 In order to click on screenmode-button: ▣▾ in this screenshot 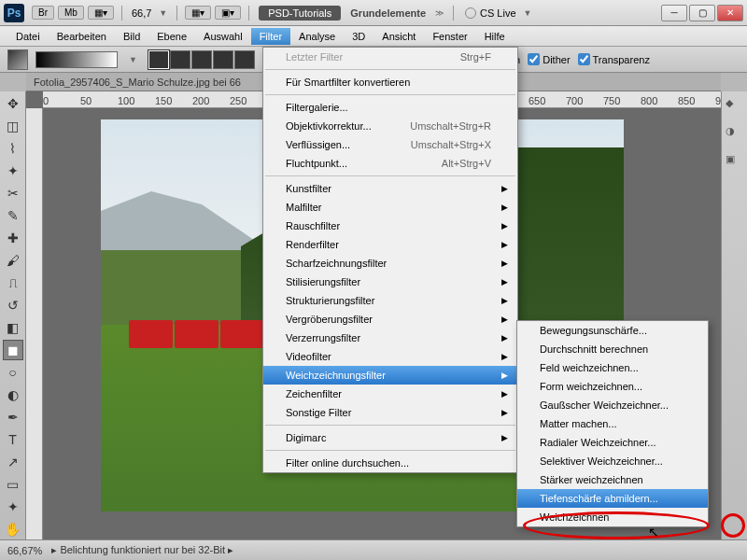, I will do `click(228, 13)`.